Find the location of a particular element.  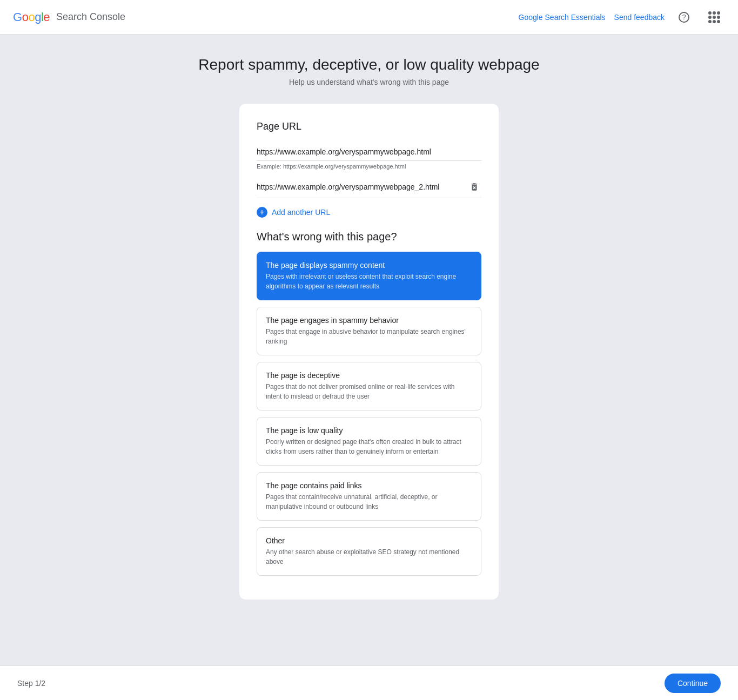

apps-grid-icon is located at coordinates (714, 17).